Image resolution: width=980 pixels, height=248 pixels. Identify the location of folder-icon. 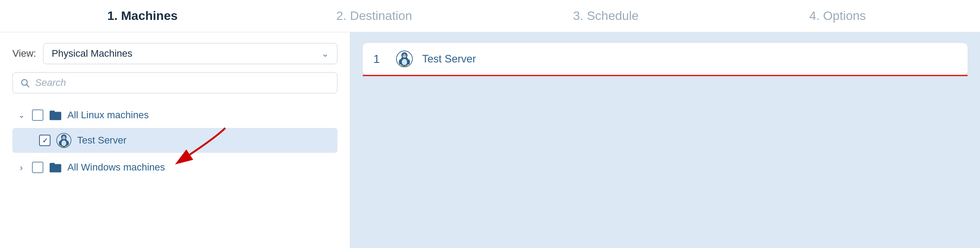
(55, 115).